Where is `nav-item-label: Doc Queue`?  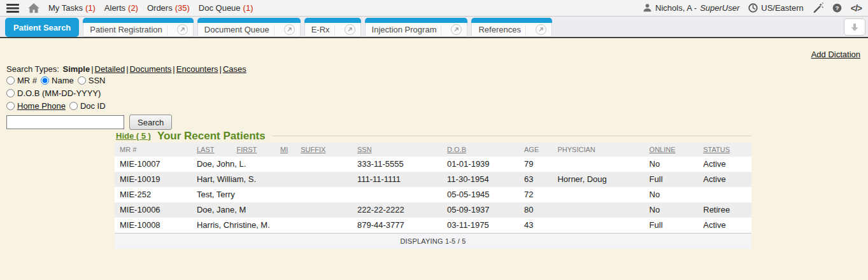 nav-item-label: Doc Queue is located at coordinates (220, 8).